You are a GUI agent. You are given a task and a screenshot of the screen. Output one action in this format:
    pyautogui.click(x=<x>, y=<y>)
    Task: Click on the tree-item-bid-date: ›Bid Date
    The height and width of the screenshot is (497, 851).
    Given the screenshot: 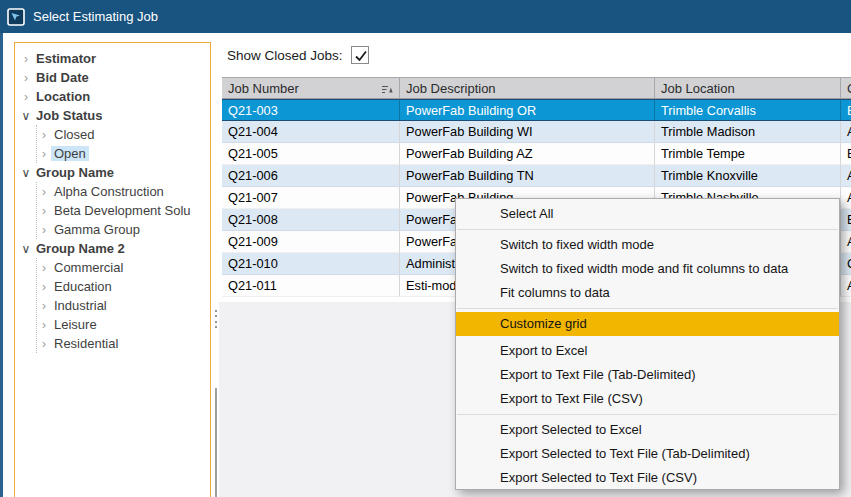 What is the action you would take?
    pyautogui.click(x=114, y=78)
    